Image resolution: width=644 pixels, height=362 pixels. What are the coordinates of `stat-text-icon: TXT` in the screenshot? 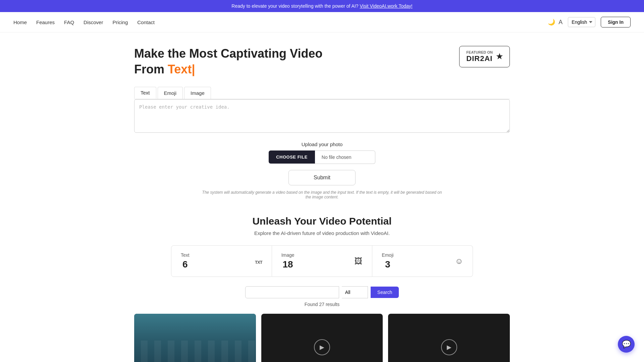 It's located at (259, 261).